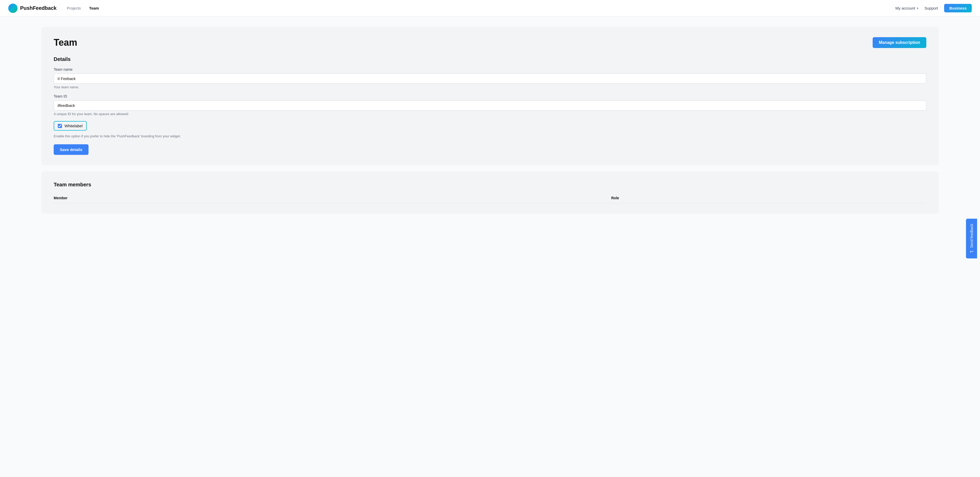 This screenshot has width=980, height=477. I want to click on members-table-head: Member Role, so click(490, 198).